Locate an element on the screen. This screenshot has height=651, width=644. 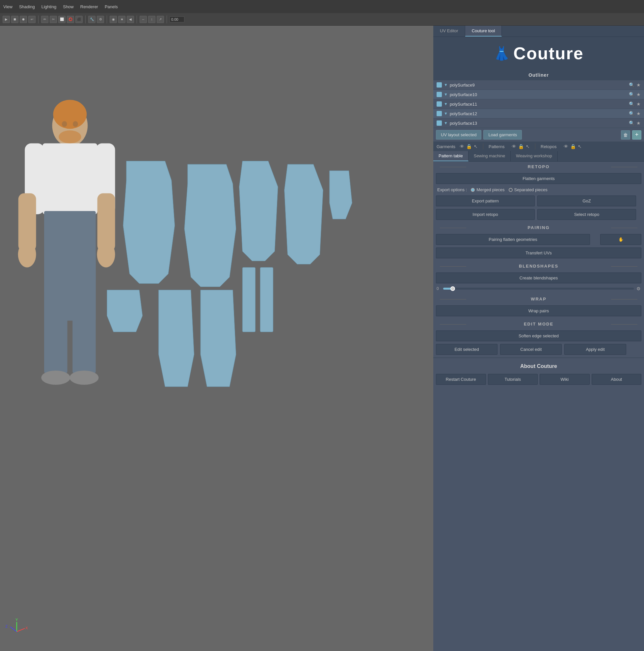
edit-mode-header: EDIT MODE is located at coordinates (539, 324).